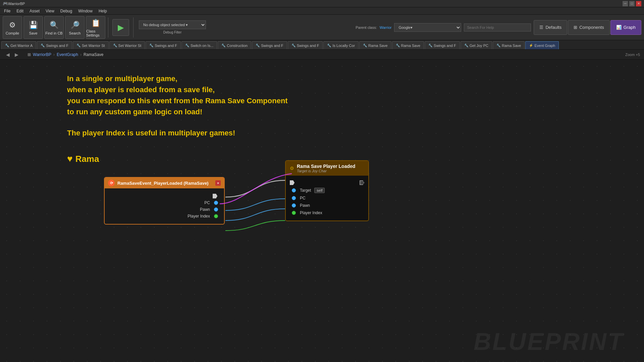  Describe the element at coordinates (8, 55) in the screenshot. I see `nav-back-button: ◀` at that location.